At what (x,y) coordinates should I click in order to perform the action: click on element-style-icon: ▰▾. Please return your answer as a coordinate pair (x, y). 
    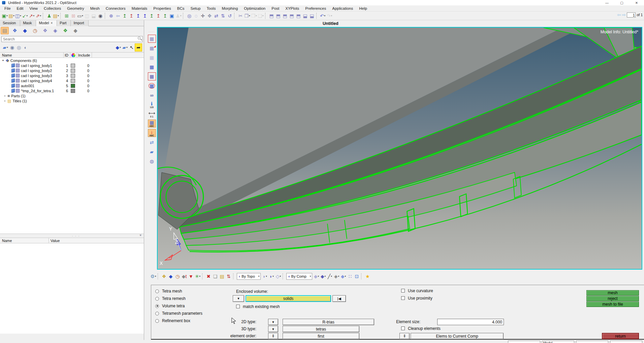
    Looking at the image, I should click on (125, 47).